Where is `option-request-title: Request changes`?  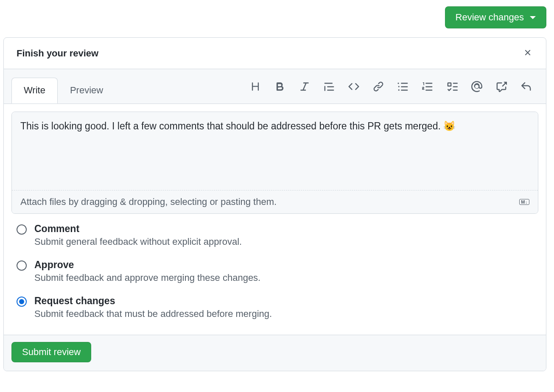 option-request-title: Request changes is located at coordinates (153, 301).